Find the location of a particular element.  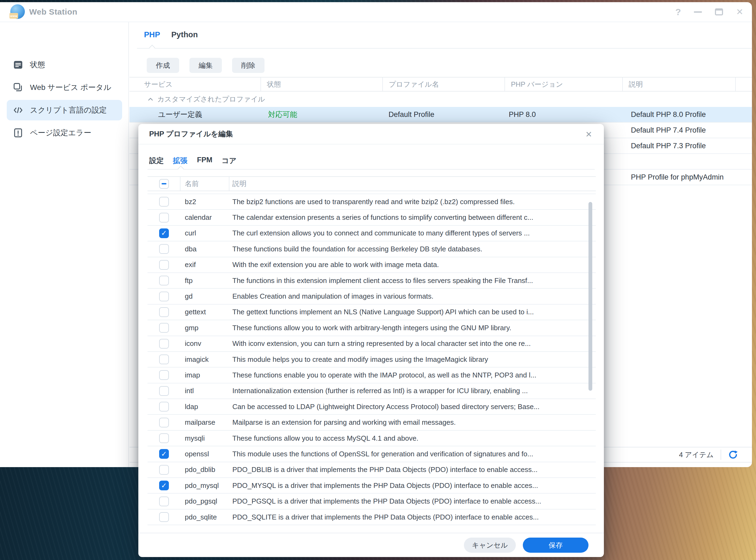

extension-row: pdo_sqlitePDO_SQLITE is a driver that im… is located at coordinates (372, 517).